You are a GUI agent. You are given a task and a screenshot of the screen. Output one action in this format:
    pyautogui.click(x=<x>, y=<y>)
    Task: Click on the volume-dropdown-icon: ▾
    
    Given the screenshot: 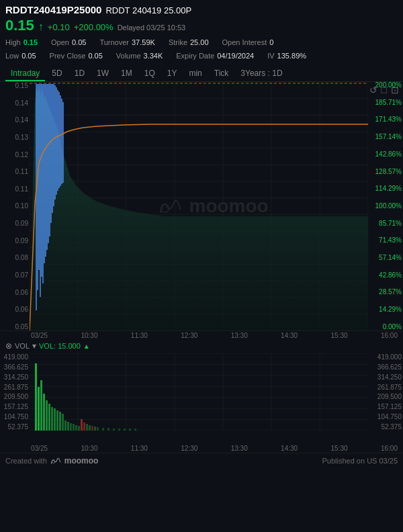 What is the action you would take?
    pyautogui.click(x=34, y=346)
    